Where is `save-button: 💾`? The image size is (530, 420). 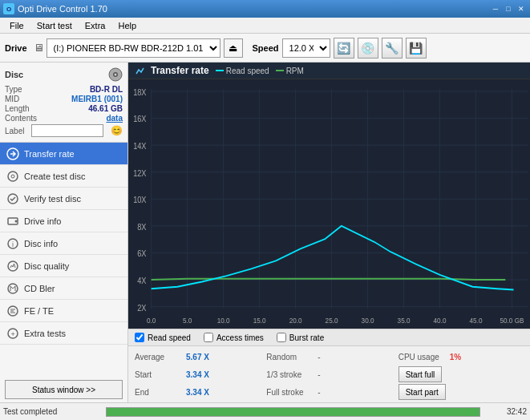 save-button: 💾 is located at coordinates (416, 48).